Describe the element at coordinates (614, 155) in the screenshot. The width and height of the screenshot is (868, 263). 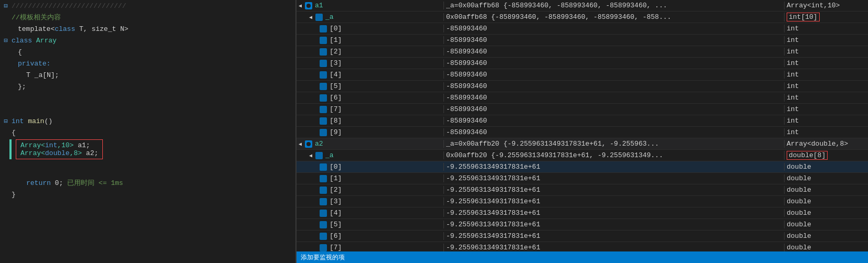
I see `watch-value-a2-a: 0x00affb20 {-9.2559631349317831e+61, -9.…` at that location.